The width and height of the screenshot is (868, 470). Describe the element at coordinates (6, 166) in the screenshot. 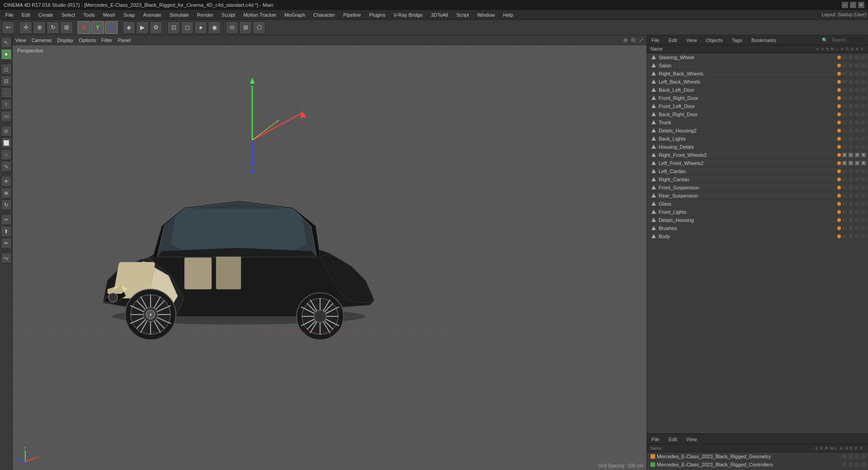

I see `lasso-selection: ∿` at that location.